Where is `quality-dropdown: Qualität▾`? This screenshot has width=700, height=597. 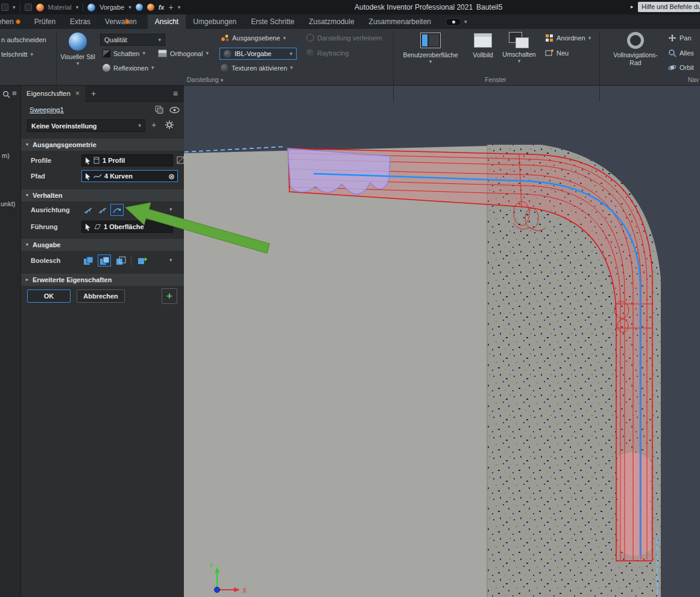
quality-dropdown: Qualität▾ is located at coordinates (133, 40).